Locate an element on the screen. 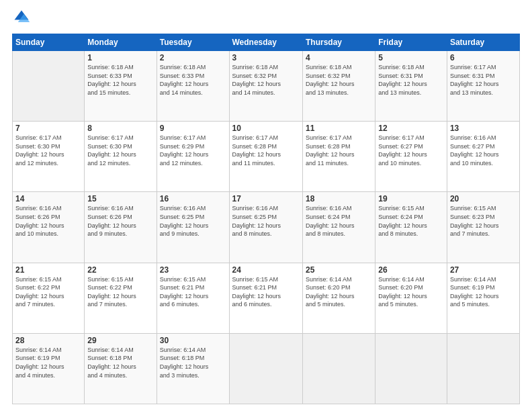 Image resolution: width=532 pixels, height=411 pixels. day-info: Sunrise: 6:16 AM Sunset: 6:26 PM Dayligh… is located at coordinates (48, 221).